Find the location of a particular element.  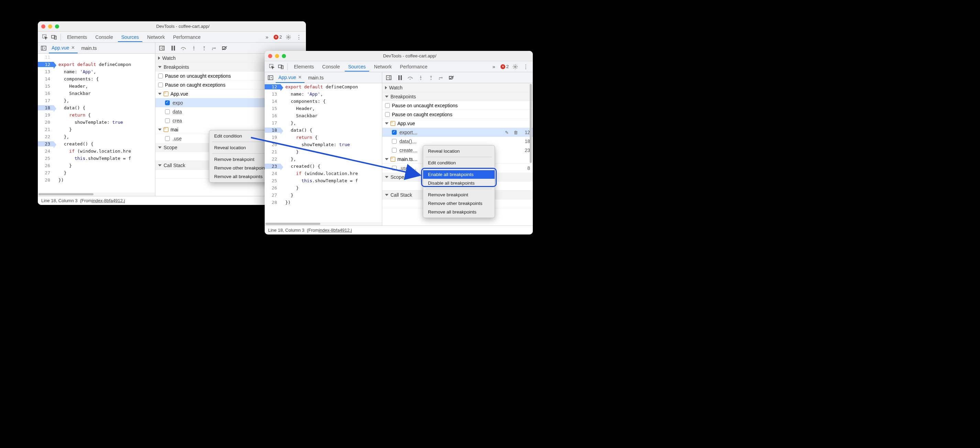

breakpoint-item: data()…18 is located at coordinates (457, 142).